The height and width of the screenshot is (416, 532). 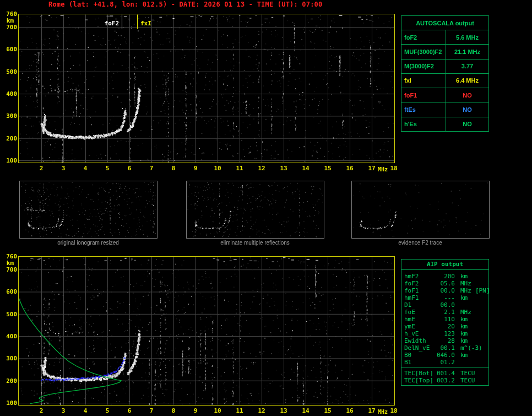 What do you see at coordinates (420, 374) in the screenshot?
I see `param-label: TEC[Bot]` at bounding box center [420, 374].